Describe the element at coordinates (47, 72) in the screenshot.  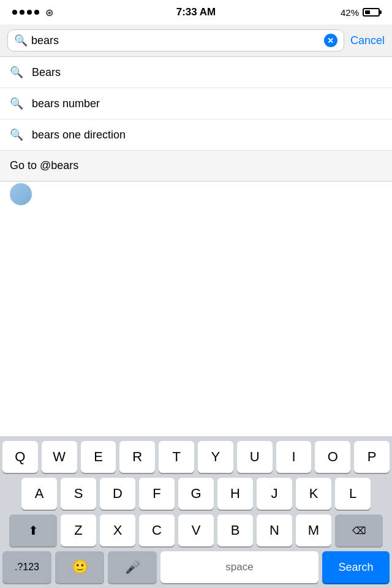
I see `suggestion-text-0: Bears` at that location.